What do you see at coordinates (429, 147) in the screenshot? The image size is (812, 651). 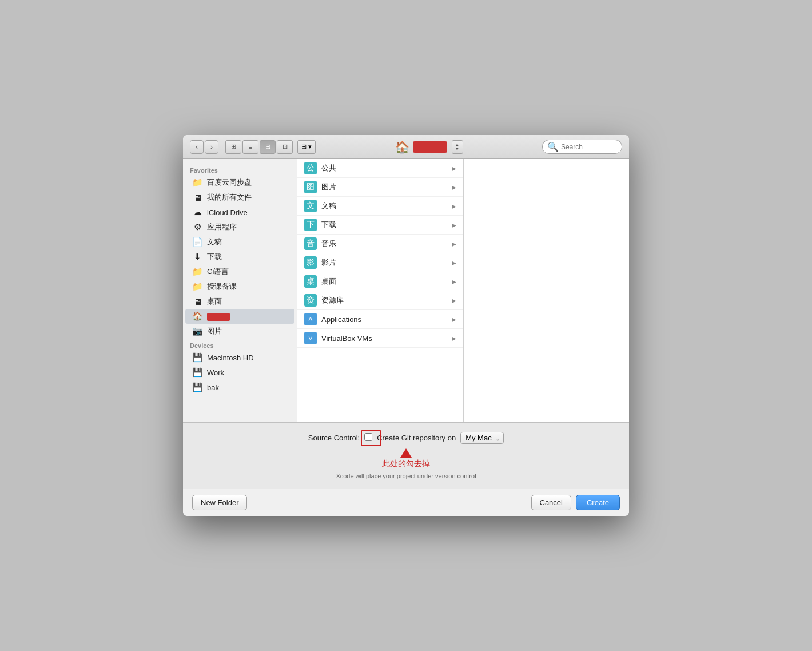 I see `location-bar: 🏠 ▲ ▼` at bounding box center [429, 147].